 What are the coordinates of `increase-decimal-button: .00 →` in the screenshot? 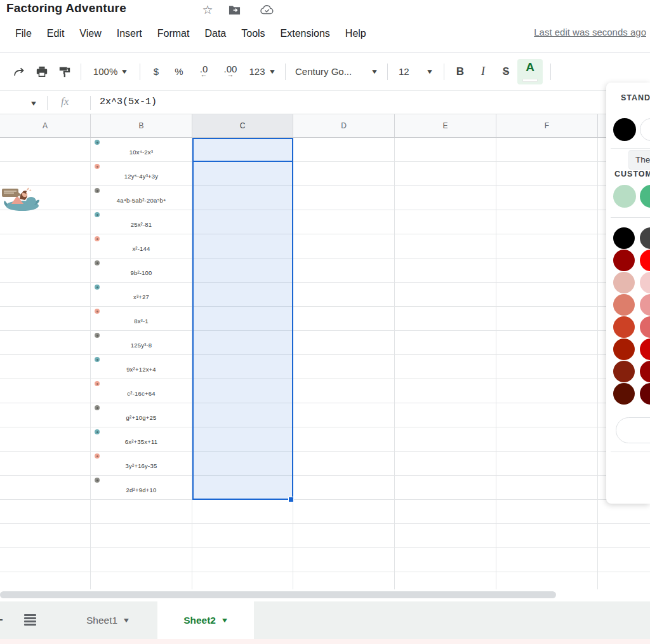 It's located at (230, 72).